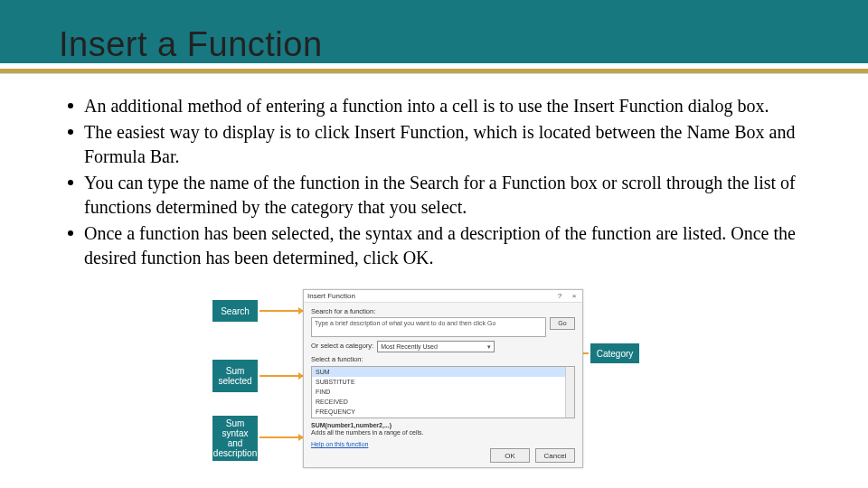 This screenshot has width=868, height=488. I want to click on list-item: RECEIVED, so click(443, 401).